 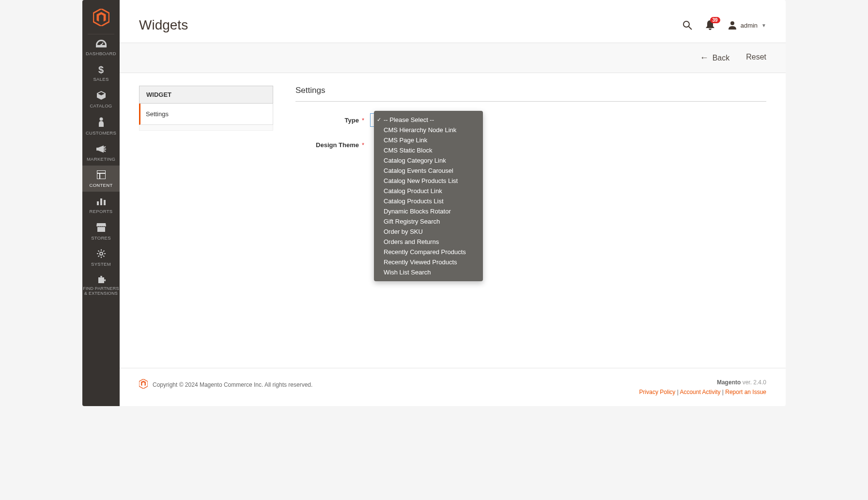 What do you see at coordinates (101, 159) in the screenshot?
I see `nav-label: MARKETING` at bounding box center [101, 159].